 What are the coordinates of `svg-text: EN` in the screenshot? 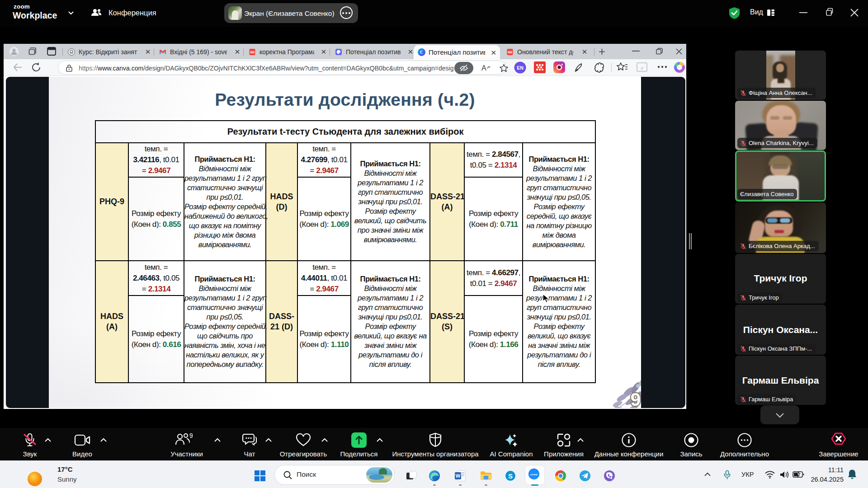 It's located at (520, 68).